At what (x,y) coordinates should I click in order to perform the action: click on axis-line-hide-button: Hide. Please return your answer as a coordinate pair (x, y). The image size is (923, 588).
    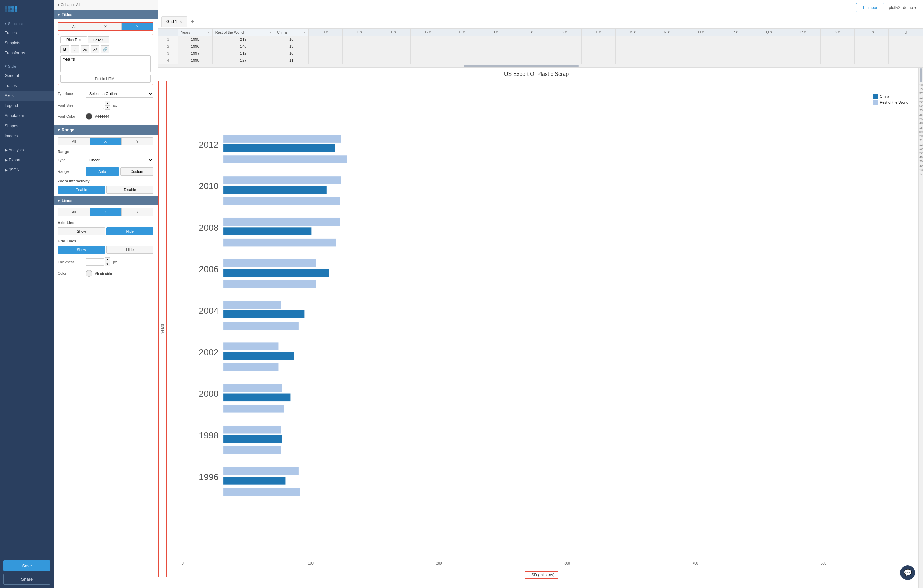
    Looking at the image, I should click on (130, 231).